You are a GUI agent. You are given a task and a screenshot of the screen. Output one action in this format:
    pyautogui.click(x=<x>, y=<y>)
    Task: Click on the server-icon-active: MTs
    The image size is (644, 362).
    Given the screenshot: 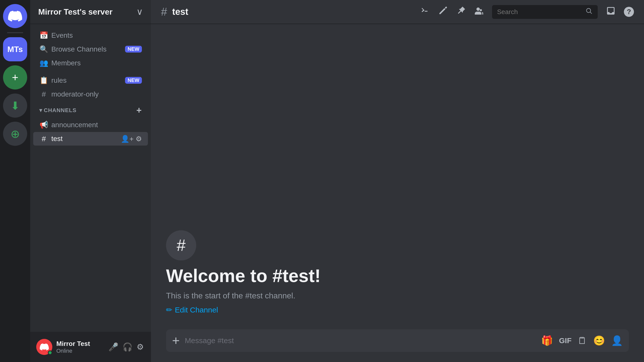 What is the action you would take?
    pyautogui.click(x=15, y=49)
    